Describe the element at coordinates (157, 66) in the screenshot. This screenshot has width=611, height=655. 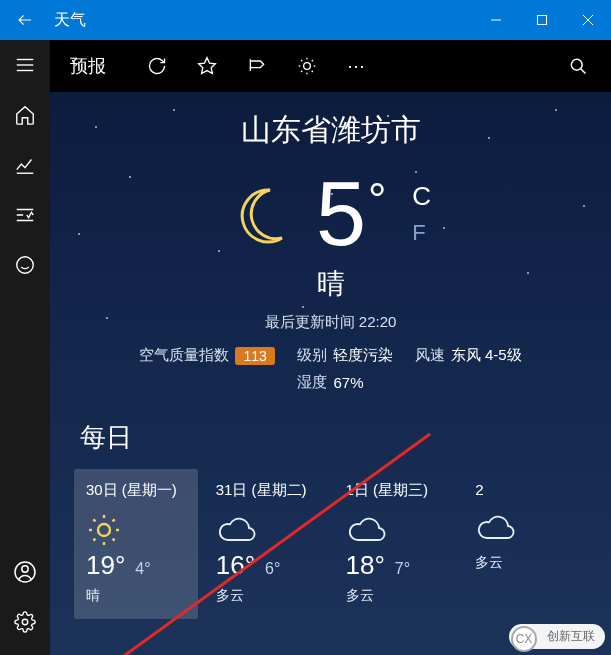
I see `refresh-button` at that location.